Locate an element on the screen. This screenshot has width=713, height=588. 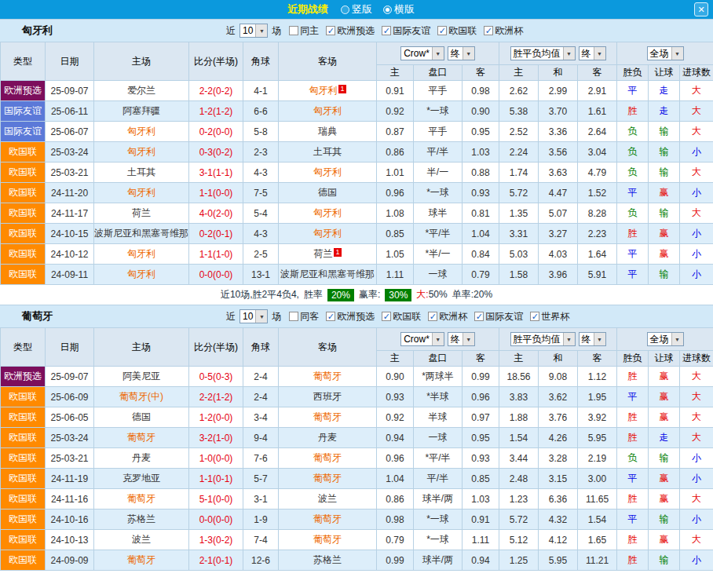
subcol-home-odds: 主 is located at coordinates (396, 359).